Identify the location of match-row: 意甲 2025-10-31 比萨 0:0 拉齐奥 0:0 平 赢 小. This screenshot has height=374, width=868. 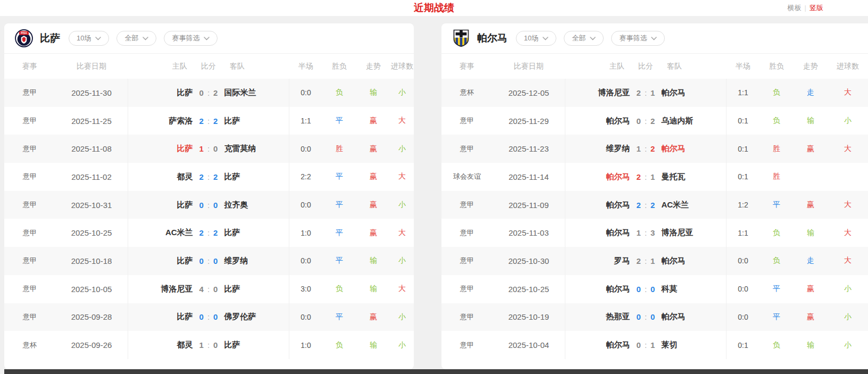
(209, 205).